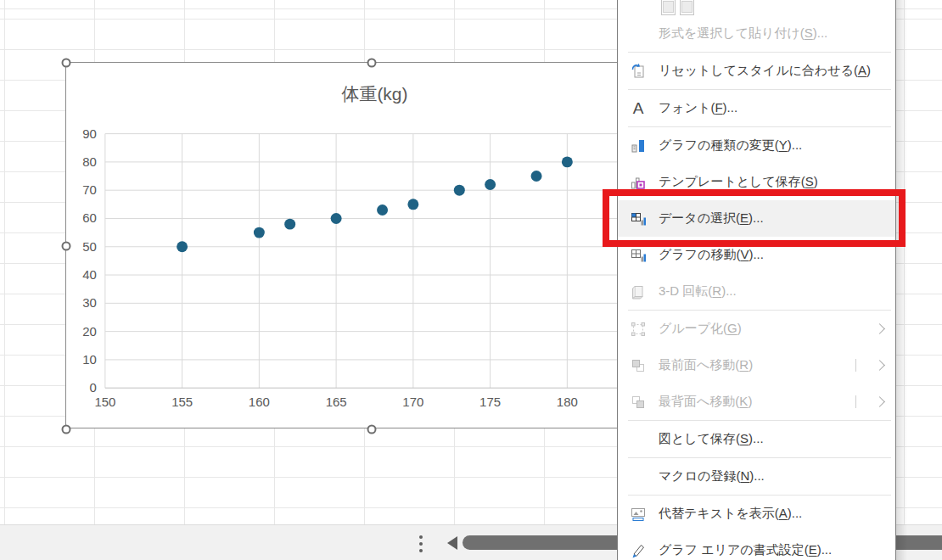 The width and height of the screenshot is (942, 560). Describe the element at coordinates (372, 429) in the screenshot. I see `chart-resize-handle-bottom-middle` at that location.